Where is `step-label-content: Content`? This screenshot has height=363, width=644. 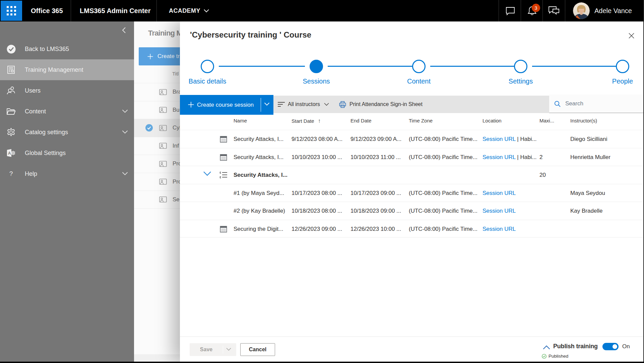 step-label-content: Content is located at coordinates (419, 81).